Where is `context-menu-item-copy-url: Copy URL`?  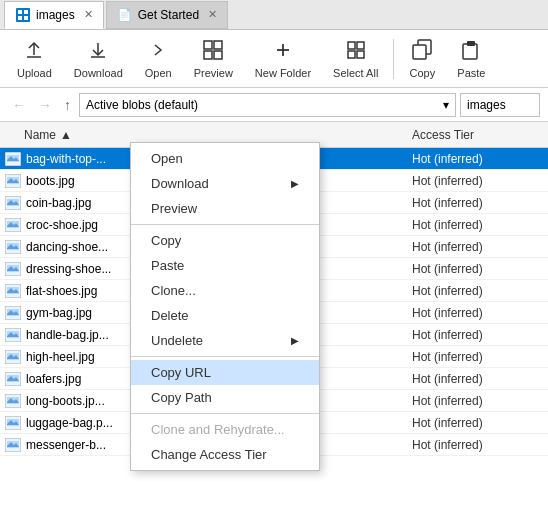 context-menu-item-copy-url: Copy URL is located at coordinates (225, 372).